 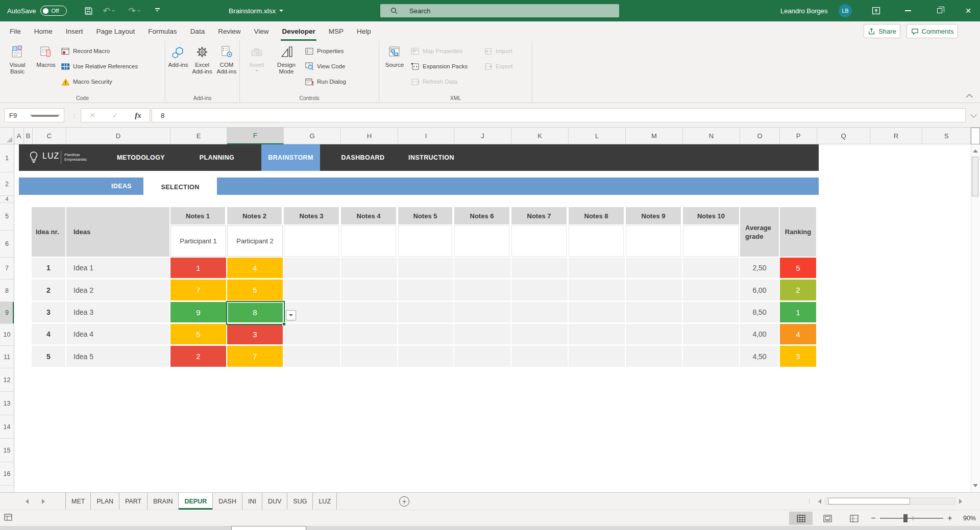 I want to click on previous-sheet-icon, so click(x=26, y=501).